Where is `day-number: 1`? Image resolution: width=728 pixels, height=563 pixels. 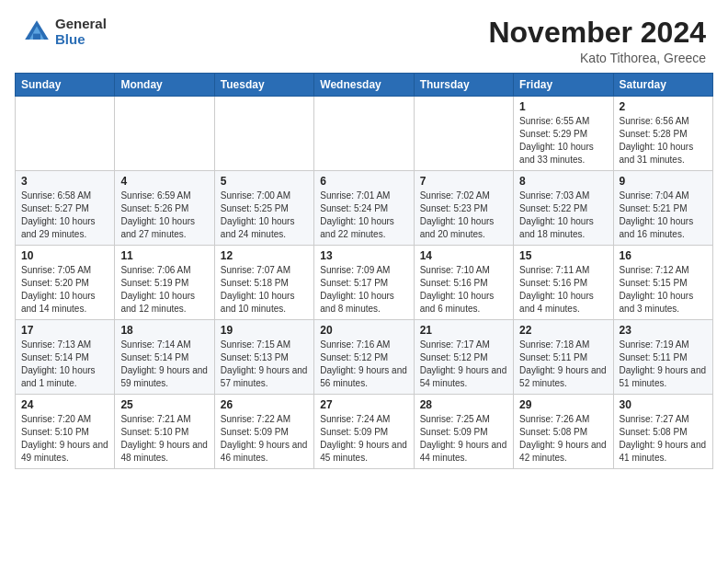 day-number: 1 is located at coordinates (563, 107).